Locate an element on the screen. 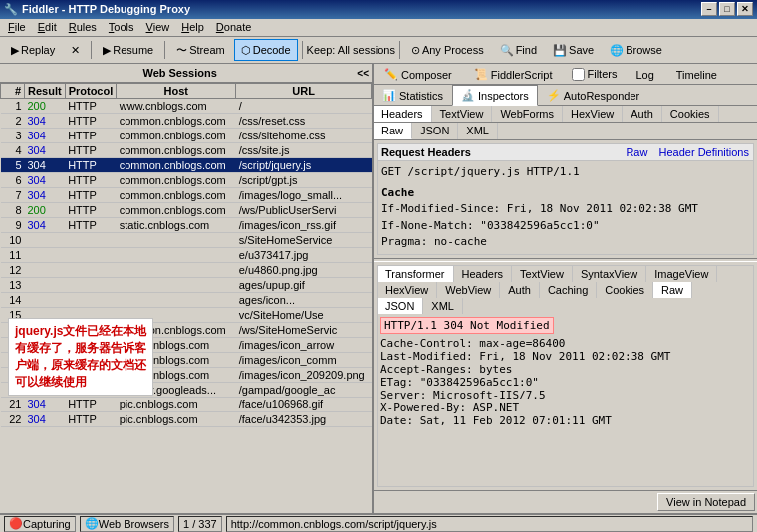  table-row: 7 304 HTTP common.cnblogs.com /images/lo… is located at coordinates (186, 195).